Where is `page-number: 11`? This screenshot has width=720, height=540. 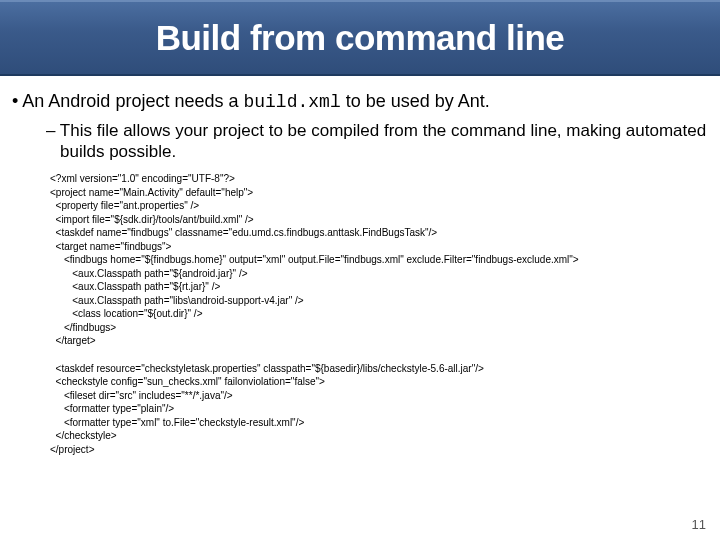 page-number: 11 is located at coordinates (699, 524).